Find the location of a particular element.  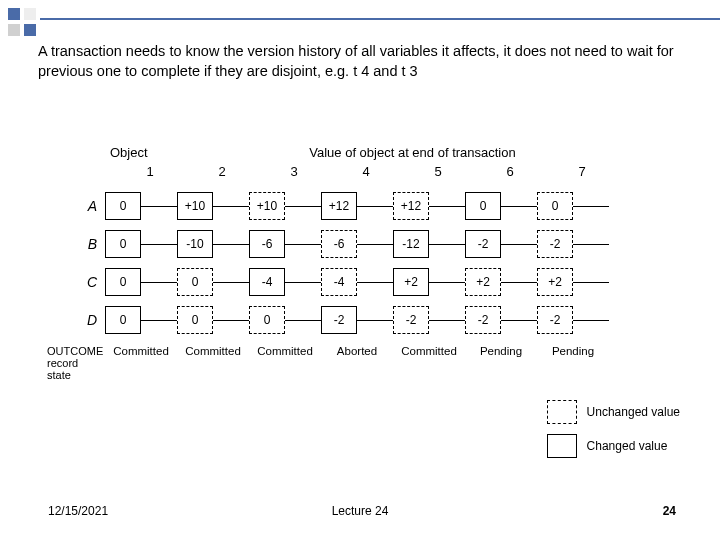

object-row: D000-2-2-2-2 is located at coordinates (362, 320).